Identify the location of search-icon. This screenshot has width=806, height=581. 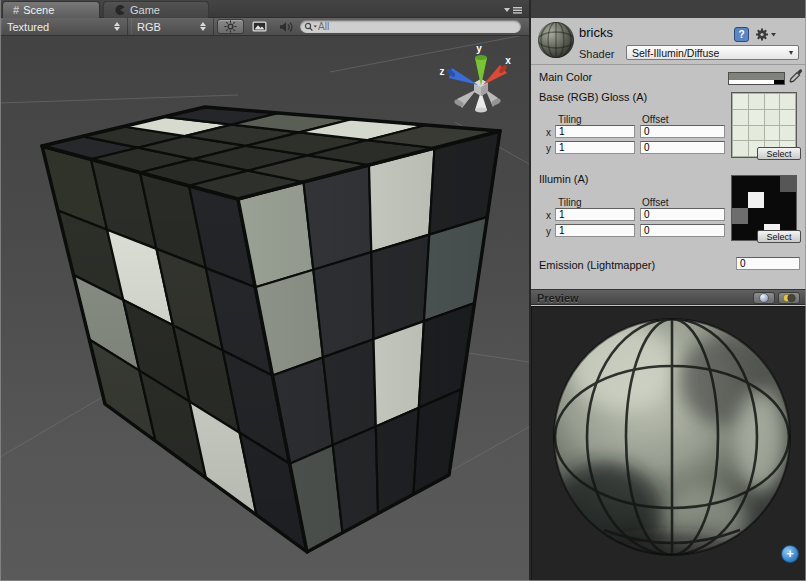
(311, 27).